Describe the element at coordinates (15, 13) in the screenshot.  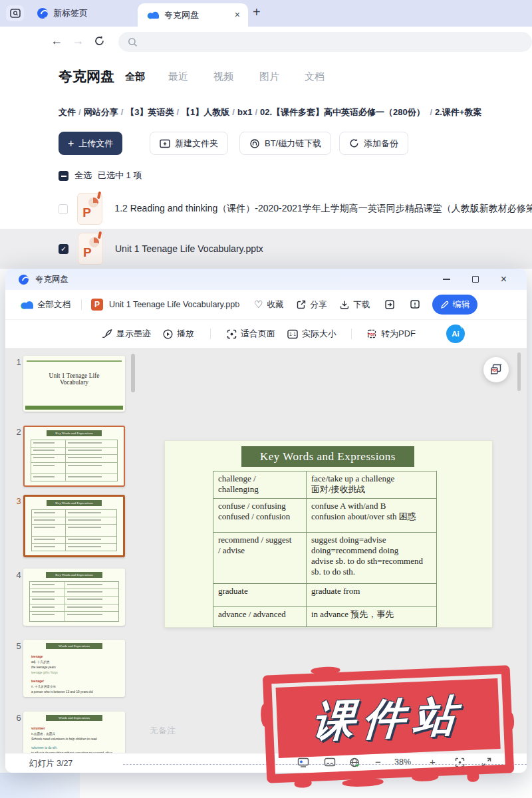
I see `tab-search-icon` at that location.